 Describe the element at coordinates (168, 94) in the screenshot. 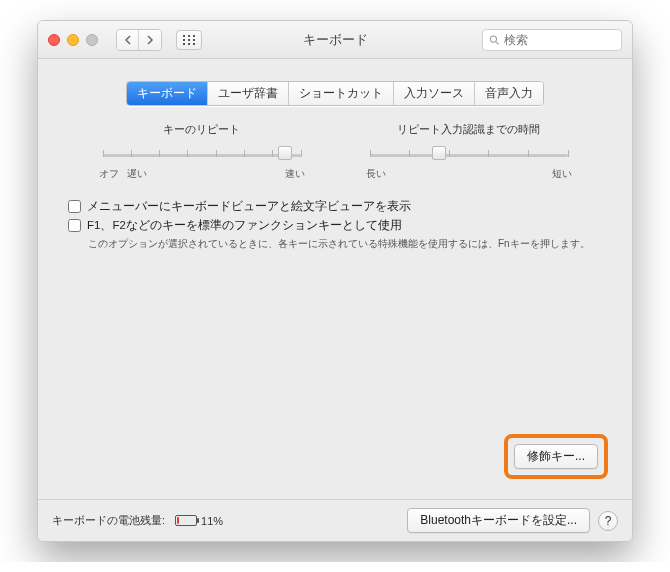

I see `tab-キーボード: キーボード` at that location.